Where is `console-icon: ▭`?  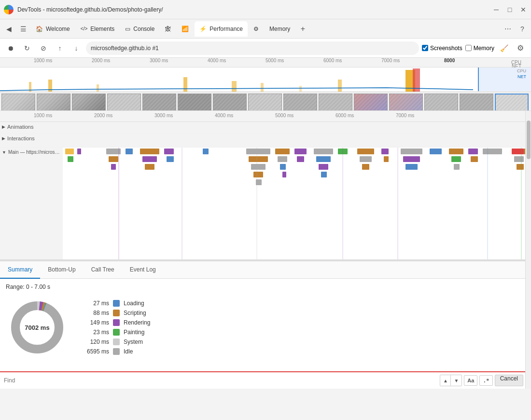
console-icon: ▭ is located at coordinates (127, 29).